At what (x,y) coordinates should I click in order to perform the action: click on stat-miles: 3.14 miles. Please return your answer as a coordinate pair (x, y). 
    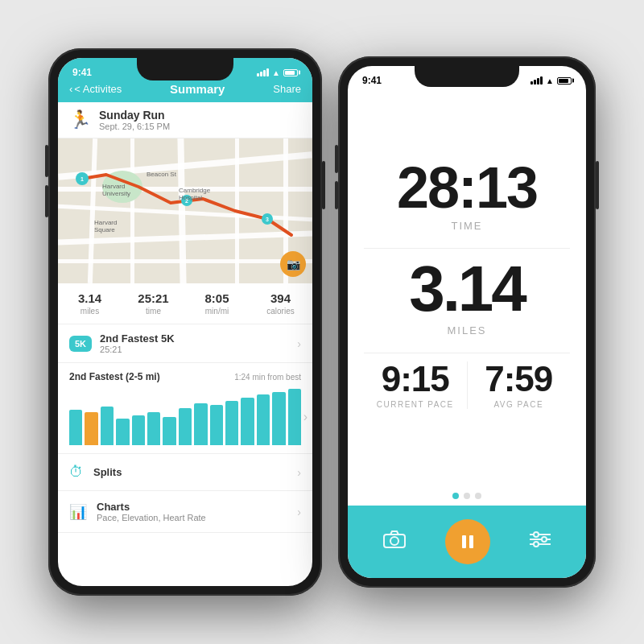
    Looking at the image, I should click on (90, 303).